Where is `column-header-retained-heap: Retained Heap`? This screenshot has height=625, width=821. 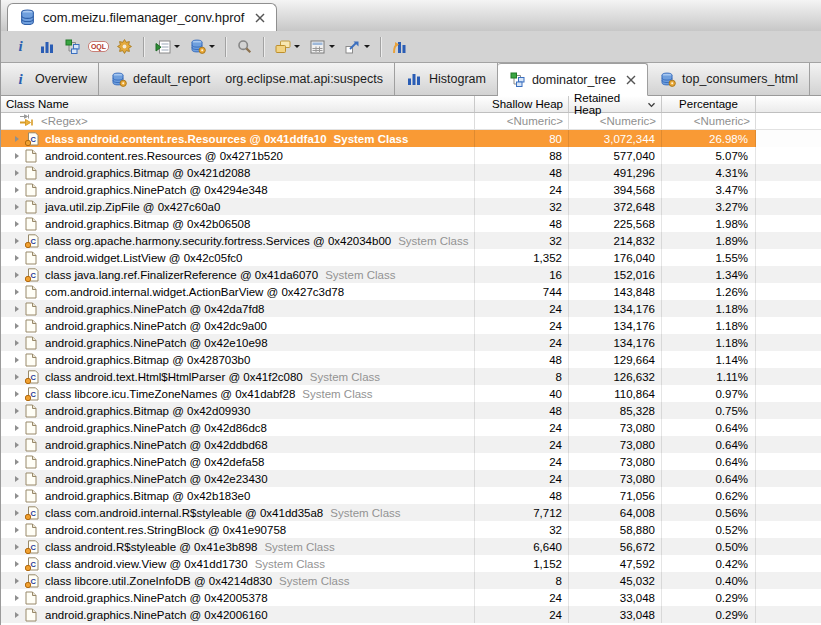
column-header-retained-heap: Retained Heap is located at coordinates (616, 104).